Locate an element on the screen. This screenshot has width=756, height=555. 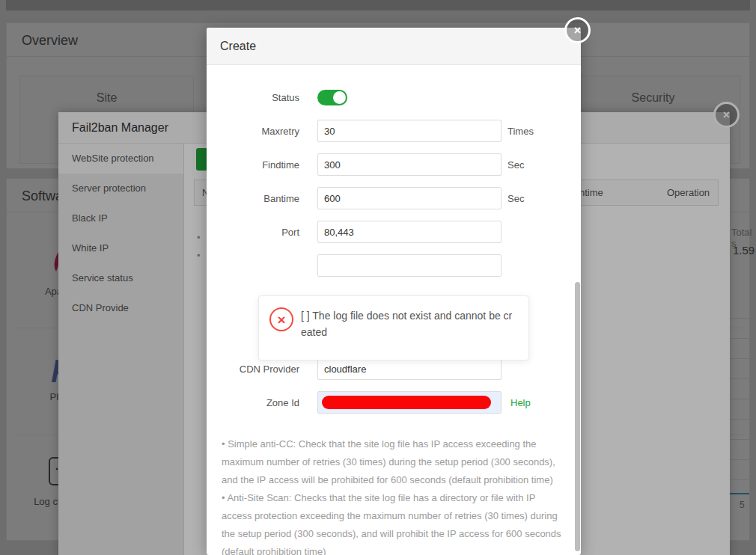
logpath-input is located at coordinates (409, 266).